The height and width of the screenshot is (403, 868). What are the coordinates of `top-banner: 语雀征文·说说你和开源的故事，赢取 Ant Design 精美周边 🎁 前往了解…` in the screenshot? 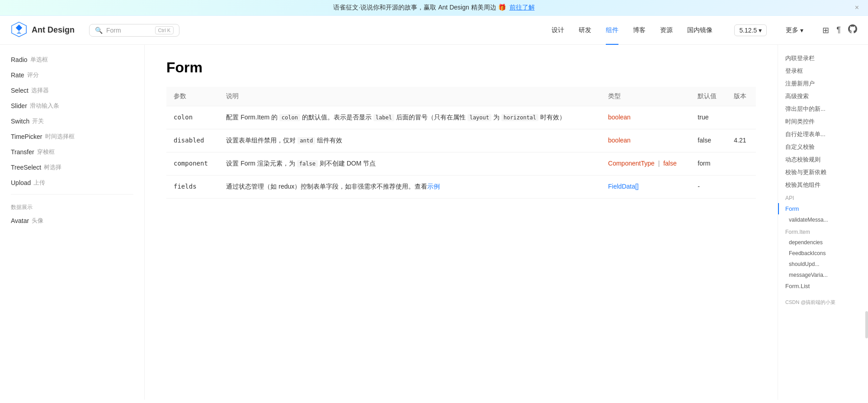 It's located at (434, 8).